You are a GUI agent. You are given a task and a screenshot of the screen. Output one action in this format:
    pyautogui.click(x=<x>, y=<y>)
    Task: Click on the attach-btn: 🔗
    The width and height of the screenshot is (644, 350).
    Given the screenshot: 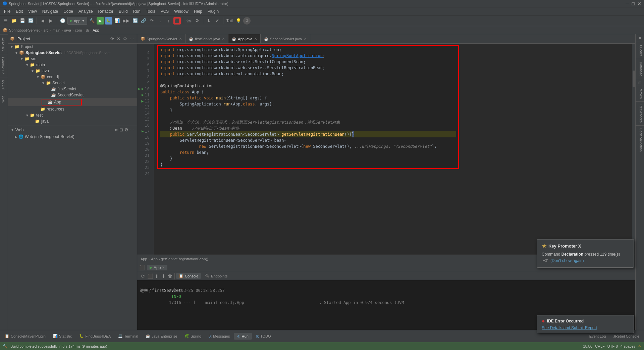 What is the action you would take?
    pyautogui.click(x=144, y=21)
    